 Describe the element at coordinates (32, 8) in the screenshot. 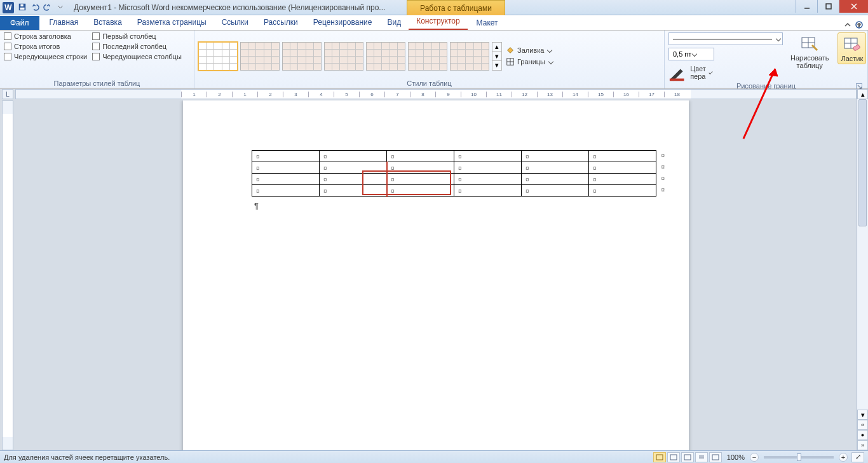

I see `quick-access-toolbar: W` at that location.